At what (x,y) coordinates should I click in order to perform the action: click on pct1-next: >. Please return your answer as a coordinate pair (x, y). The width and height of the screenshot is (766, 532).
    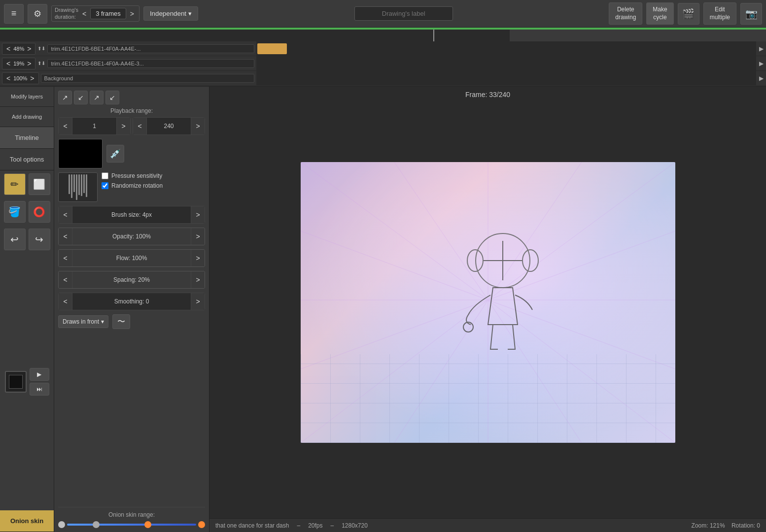
    Looking at the image, I should click on (29, 49).